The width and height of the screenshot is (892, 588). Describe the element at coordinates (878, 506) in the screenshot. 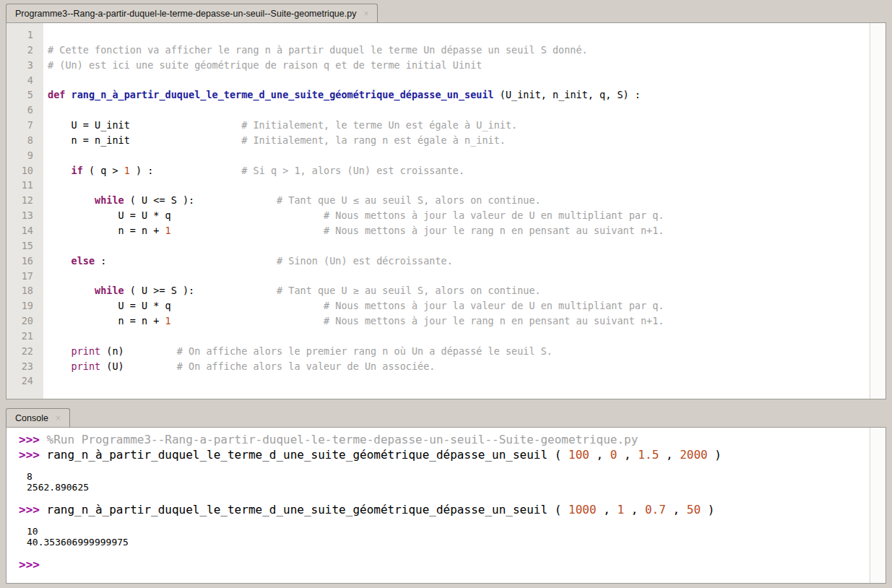

I see `console-scrollbar` at that location.